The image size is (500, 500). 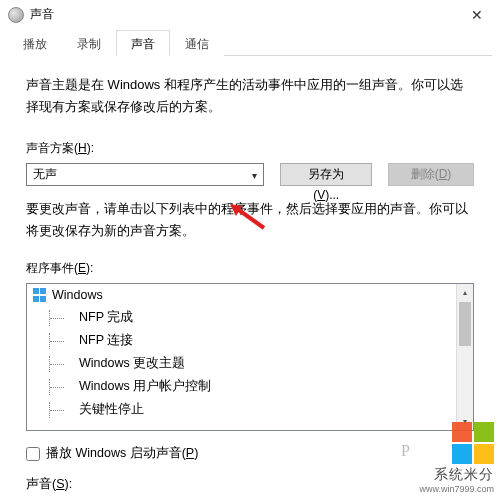 I want to click on tree-item: Windows 更改主题, so click(x=250, y=364).